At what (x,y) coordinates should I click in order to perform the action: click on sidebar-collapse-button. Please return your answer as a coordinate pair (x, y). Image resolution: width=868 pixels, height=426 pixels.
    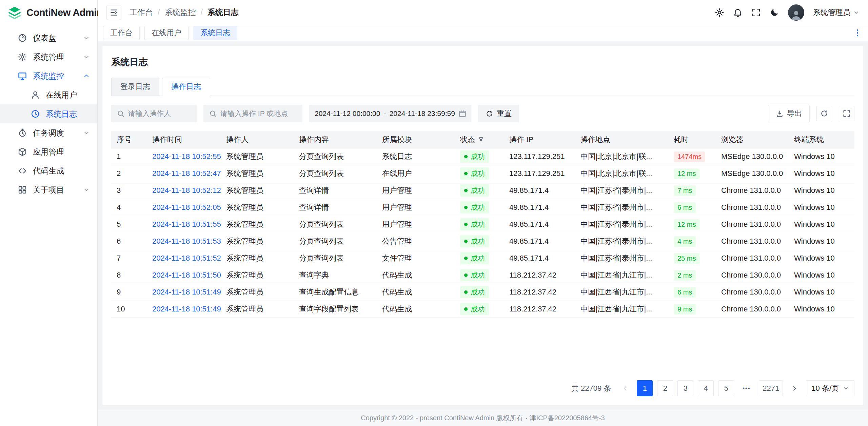
    Looking at the image, I should click on (114, 13).